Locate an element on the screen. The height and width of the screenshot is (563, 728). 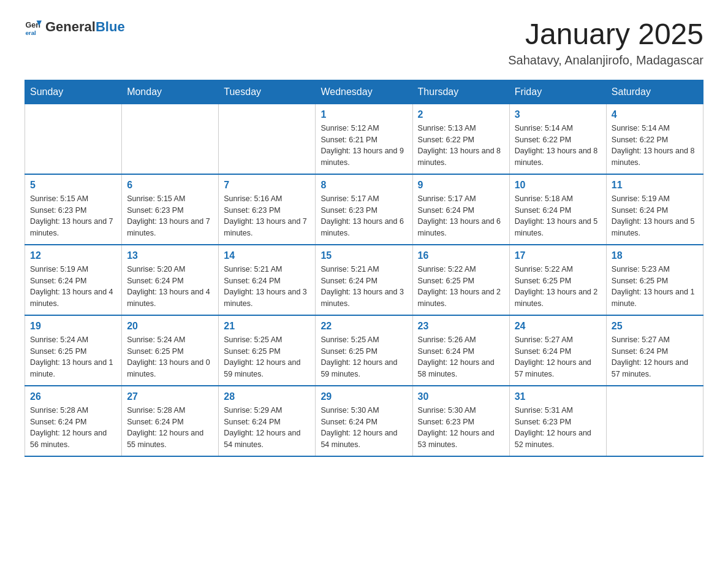
calendar-cell: 31Sunrise: 5:31 AMSunset: 6:23 PMDayligh… is located at coordinates (558, 421).